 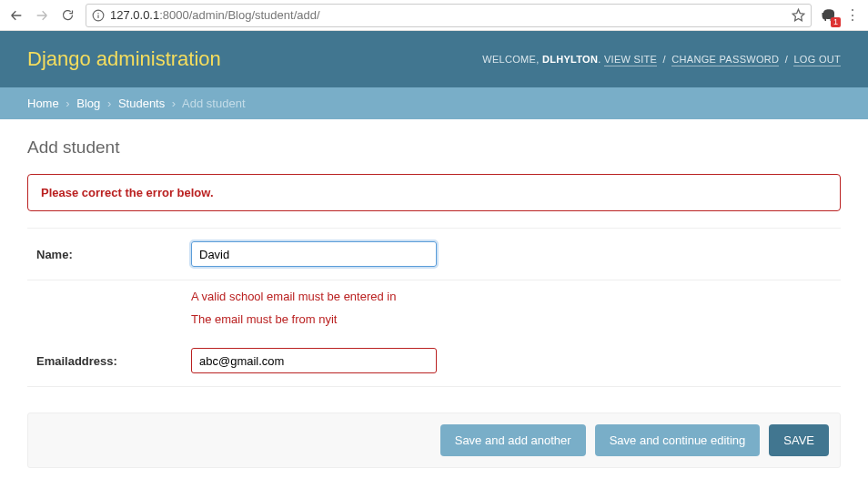 What do you see at coordinates (434, 441) in the screenshot?
I see `submit-row: Save and add another Save and continue e…` at bounding box center [434, 441].